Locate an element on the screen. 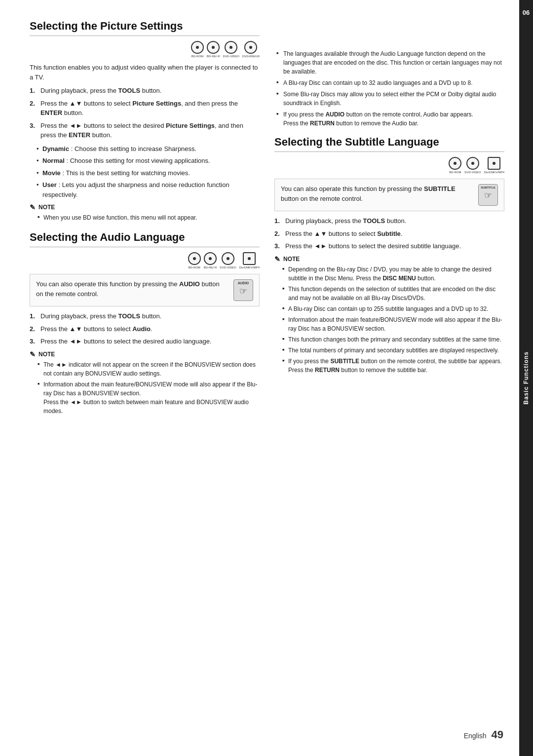  disc-label-bdrom: BD-ROM is located at coordinates (197, 56).